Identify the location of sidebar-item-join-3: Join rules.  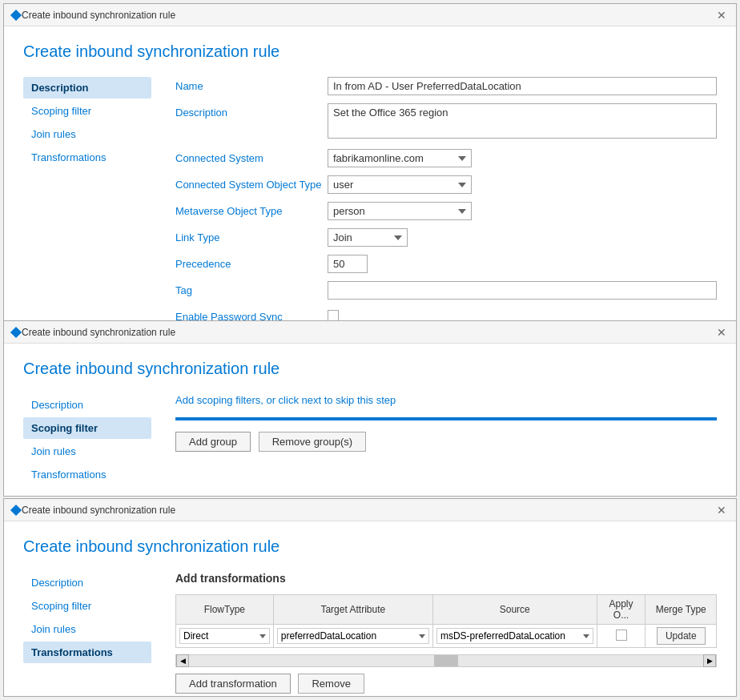
(87, 630).